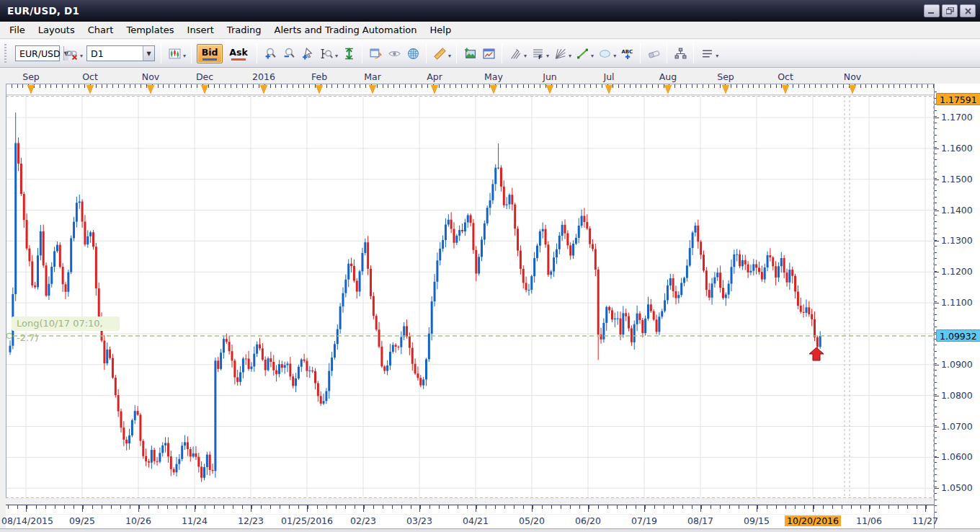  What do you see at coordinates (308, 53) in the screenshot?
I see `zoom-cursor-icon` at bounding box center [308, 53].